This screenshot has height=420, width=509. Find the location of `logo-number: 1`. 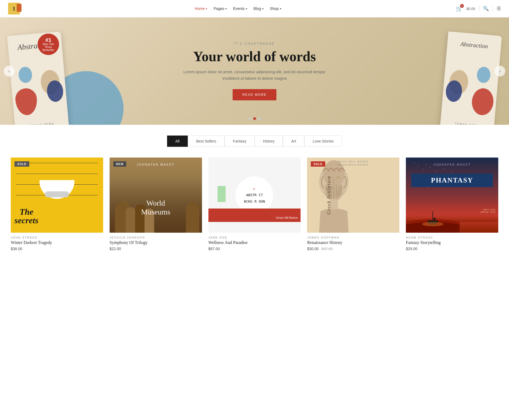

logo-number: 1 is located at coordinates (14, 9).